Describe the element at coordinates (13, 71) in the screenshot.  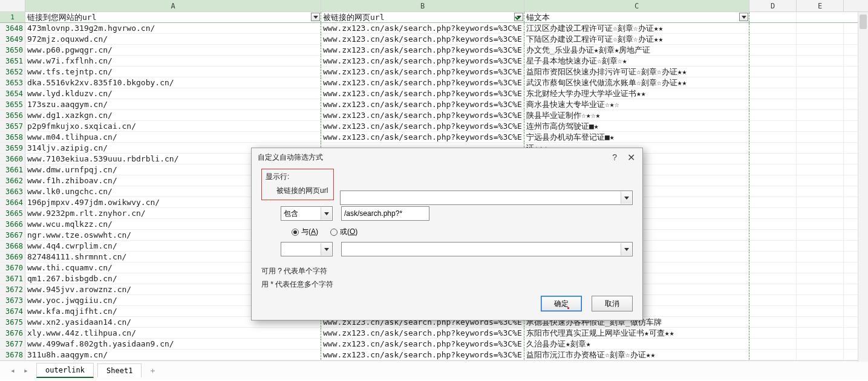
I see `row-number: 3652` at that location.